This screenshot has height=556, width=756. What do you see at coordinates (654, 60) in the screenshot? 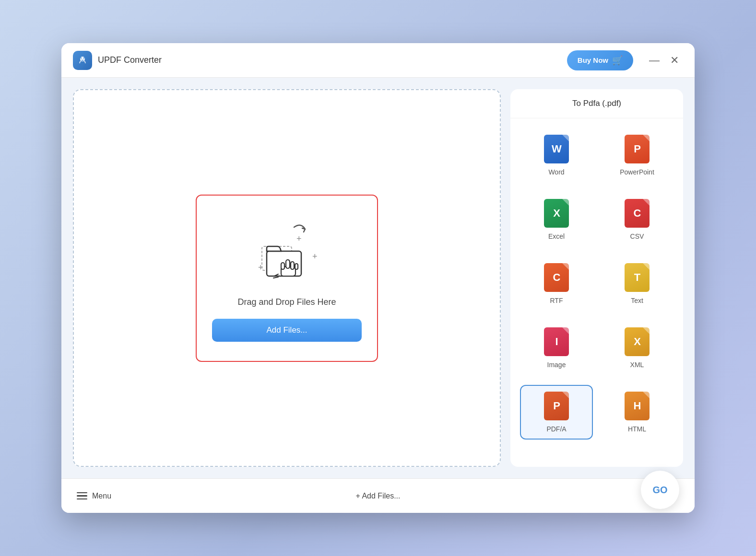
I see `minimize-icon: —` at bounding box center [654, 60].